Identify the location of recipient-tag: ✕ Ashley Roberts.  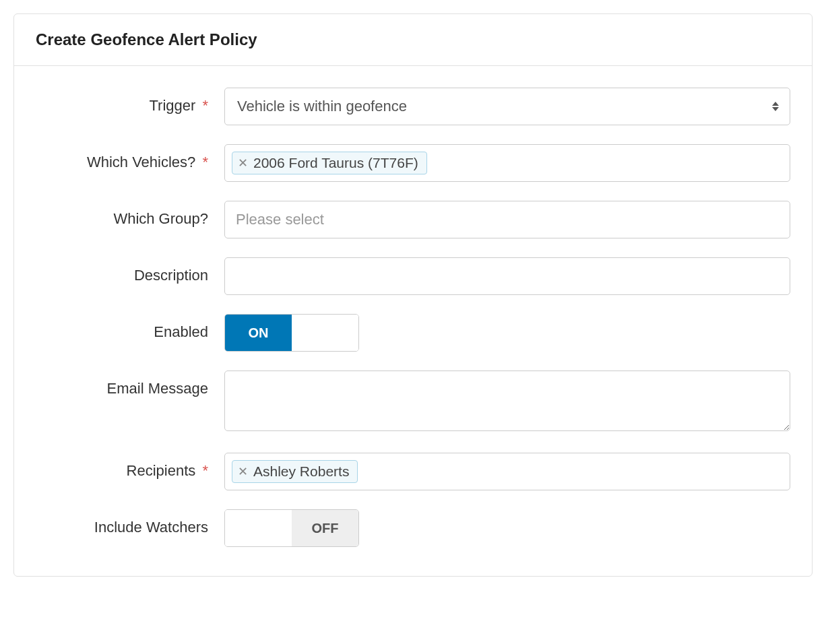
(295, 472).